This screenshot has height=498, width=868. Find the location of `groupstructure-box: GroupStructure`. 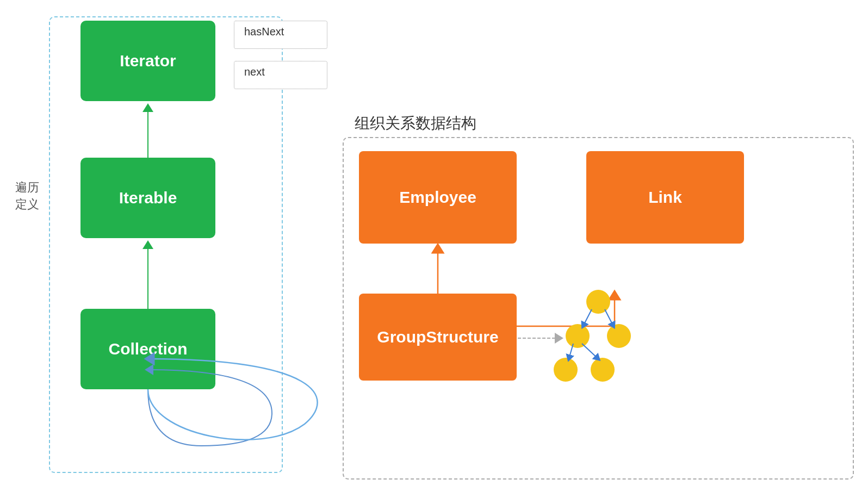

groupstructure-box: GroupStructure is located at coordinates (438, 337).